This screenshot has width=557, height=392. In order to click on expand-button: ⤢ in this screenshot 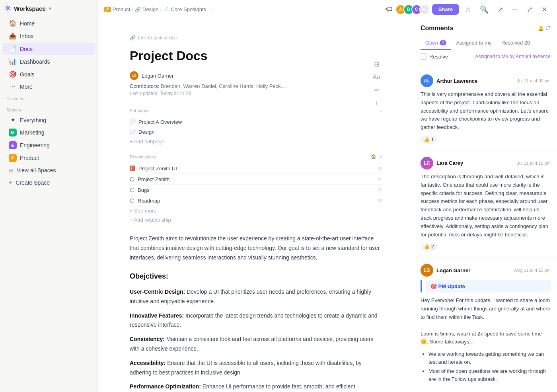, I will do `click(530, 10)`.